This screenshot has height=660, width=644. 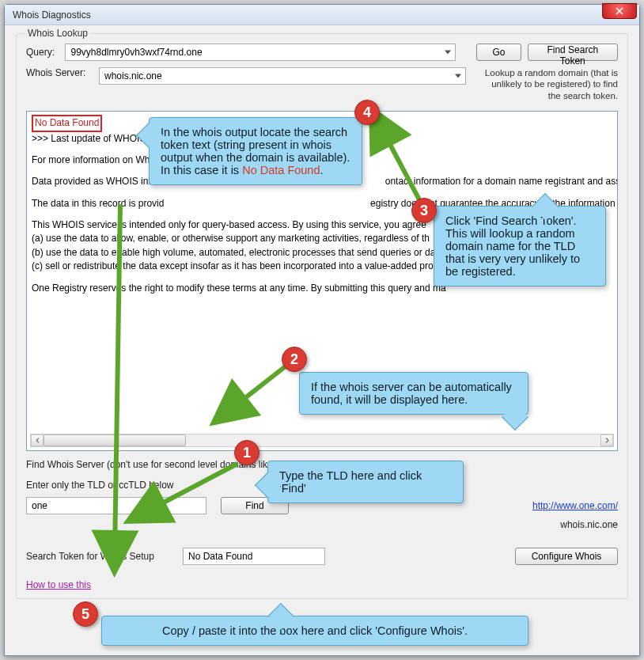 What do you see at coordinates (37, 440) in the screenshot?
I see `scroll-left-arrow` at bounding box center [37, 440].